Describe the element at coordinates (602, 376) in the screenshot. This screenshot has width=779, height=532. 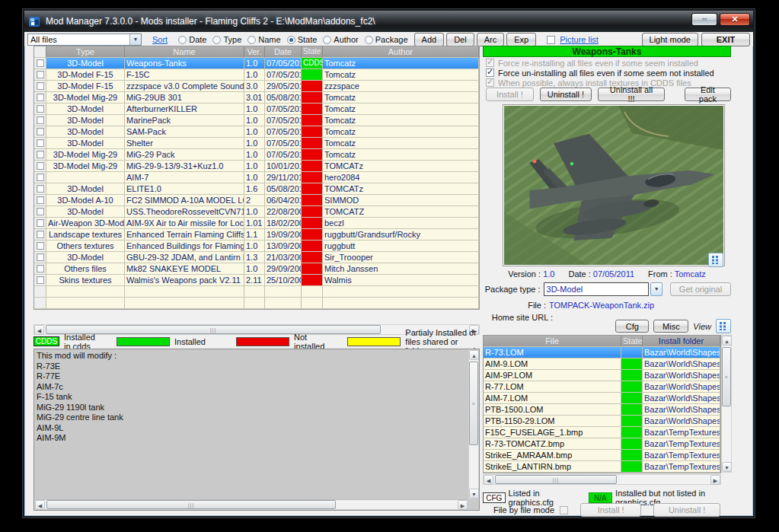
I see `file-row: AIM-9P.LOMBazar\World\Shapes\` at that location.